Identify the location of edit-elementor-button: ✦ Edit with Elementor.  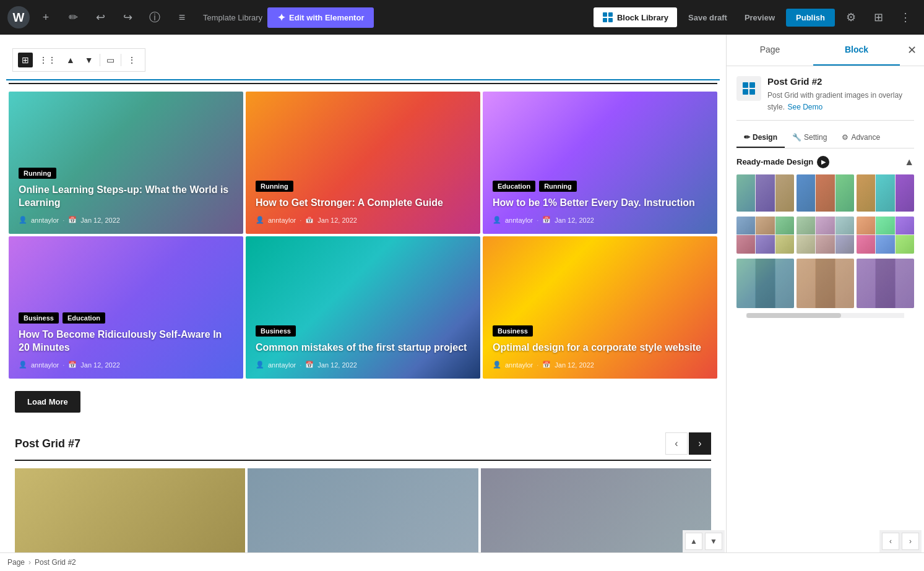
(321, 17).